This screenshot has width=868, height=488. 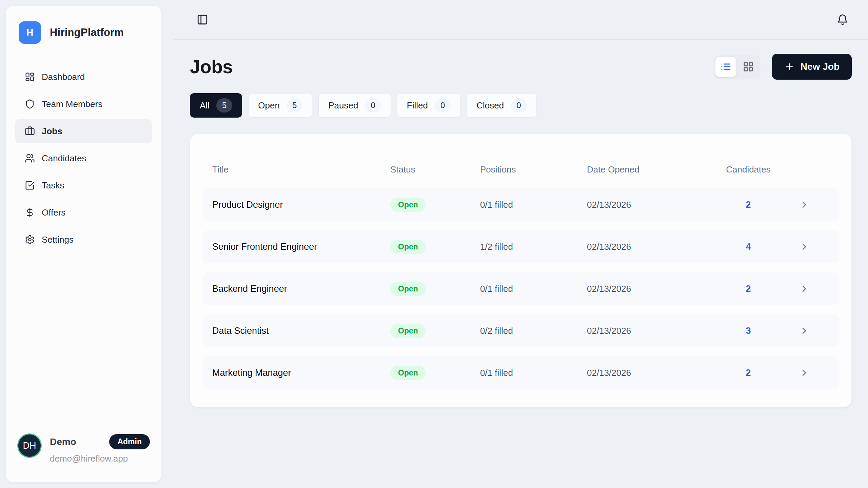 I want to click on column-candidates: Candidates, so click(x=748, y=169).